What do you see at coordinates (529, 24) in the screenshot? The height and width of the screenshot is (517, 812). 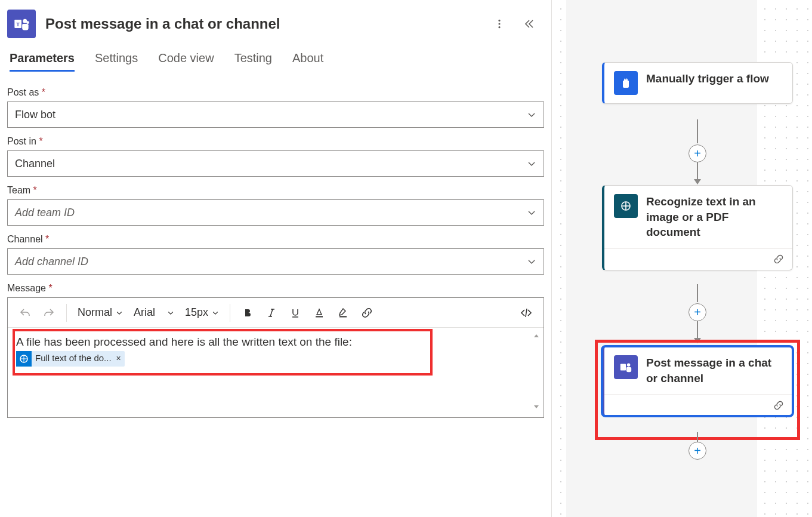 I see `collapse-panel-icon` at bounding box center [529, 24].